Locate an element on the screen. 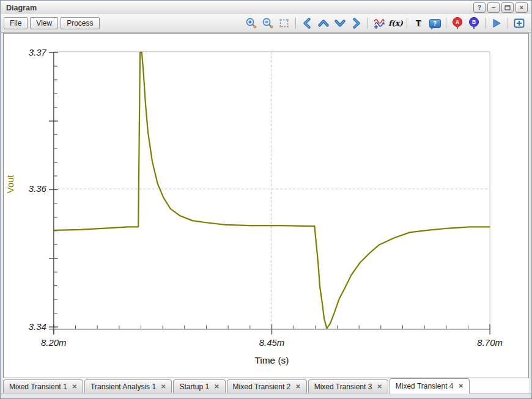 The height and width of the screenshot is (399, 532). x-tick-label: 8.20m is located at coordinates (54, 342).